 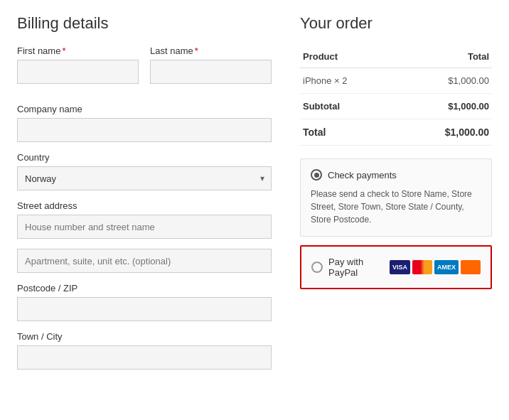 What do you see at coordinates (404, 175) in the screenshot?
I see `check-payment-label: Check payments` at bounding box center [404, 175].